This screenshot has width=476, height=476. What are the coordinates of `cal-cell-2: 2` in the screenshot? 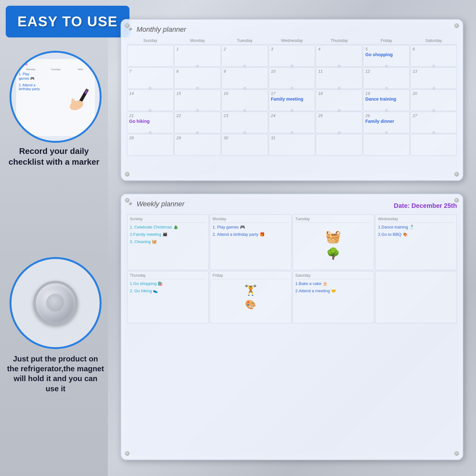 It's located at (245, 56).